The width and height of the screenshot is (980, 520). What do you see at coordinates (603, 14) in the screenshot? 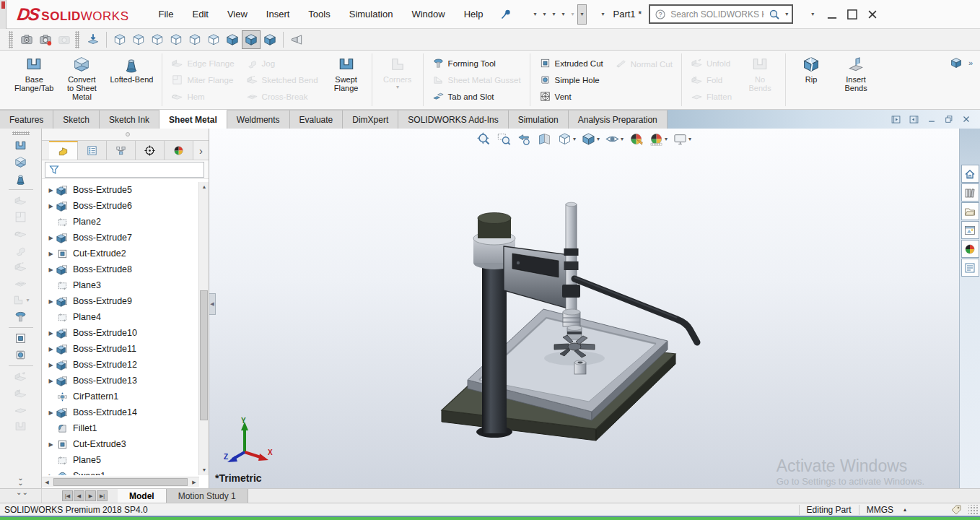
I see `options-icon: ▾` at bounding box center [603, 14].